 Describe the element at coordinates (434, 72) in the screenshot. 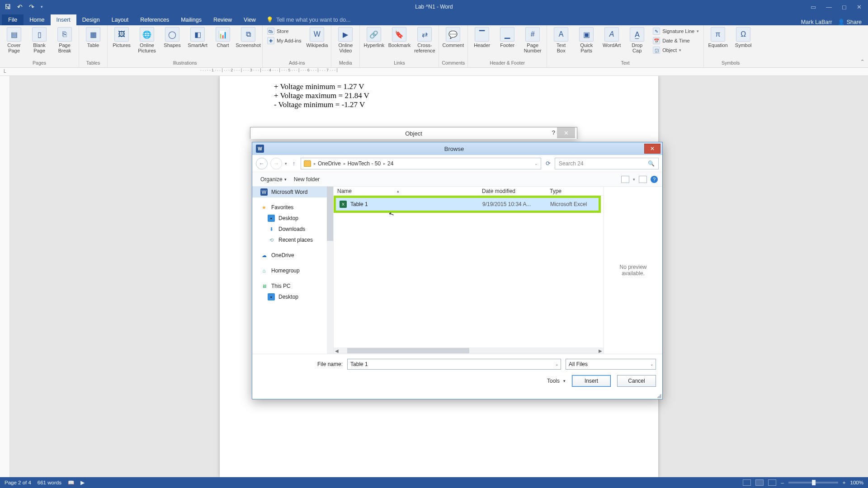

I see `horizontal-ruler: L · · · · · 1 · · · | · · · 2 · · · | · …` at that location.